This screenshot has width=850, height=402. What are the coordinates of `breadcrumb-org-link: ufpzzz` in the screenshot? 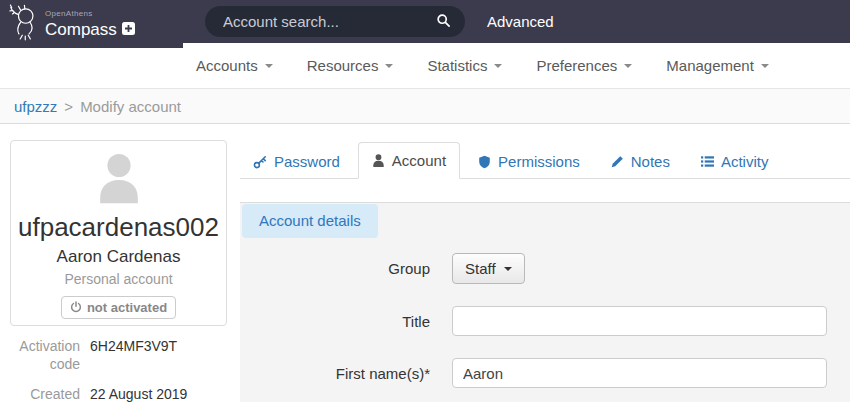 It's located at (36, 106).